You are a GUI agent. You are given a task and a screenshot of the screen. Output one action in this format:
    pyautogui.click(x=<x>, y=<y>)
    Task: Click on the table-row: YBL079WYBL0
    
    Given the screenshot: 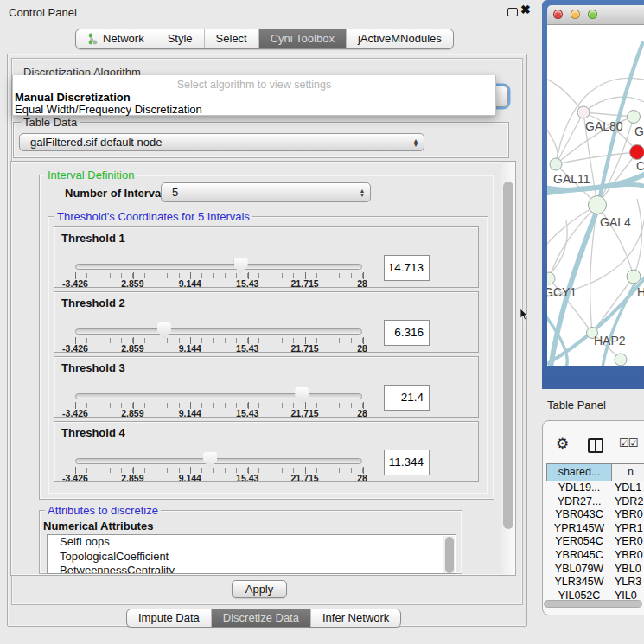 What is the action you would take?
    pyautogui.click(x=595, y=570)
    